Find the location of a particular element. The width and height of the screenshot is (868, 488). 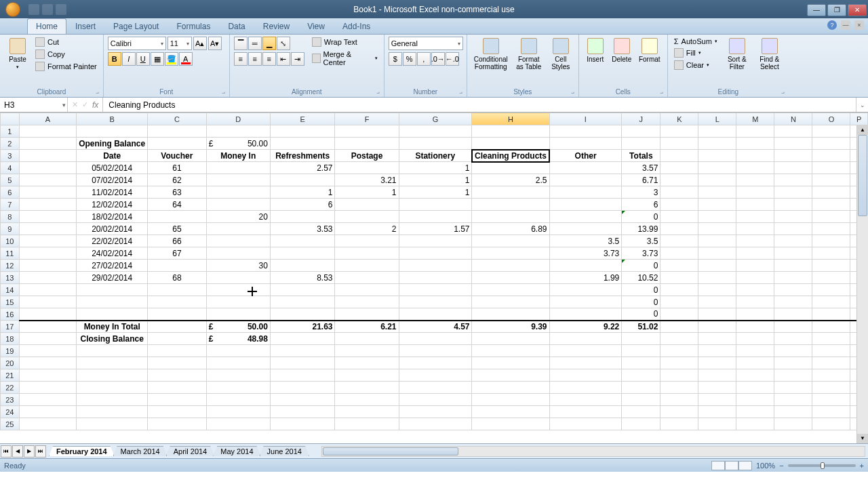

cell: 68 is located at coordinates (177, 278).